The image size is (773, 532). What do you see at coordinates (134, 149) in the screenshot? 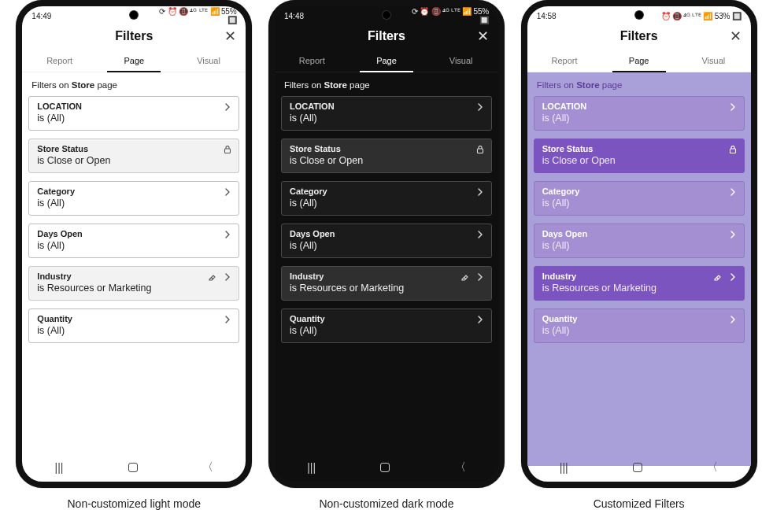
I see `filter-title: Store Status` at bounding box center [134, 149].